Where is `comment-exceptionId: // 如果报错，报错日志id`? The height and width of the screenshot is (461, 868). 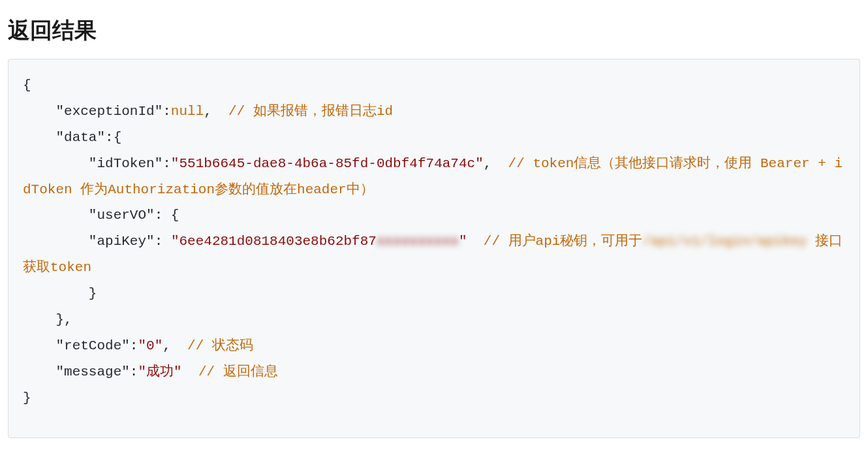
comment-exceptionId: // 如果报错，报错日志id is located at coordinates (311, 111).